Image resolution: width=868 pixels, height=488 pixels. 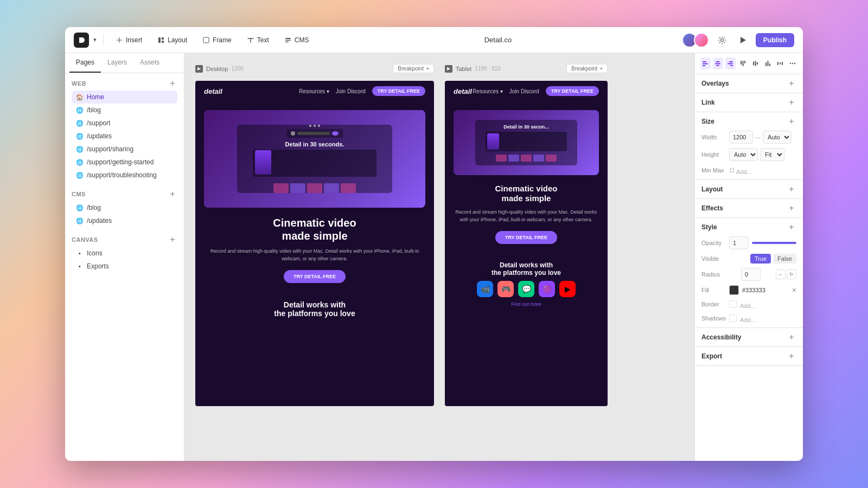 I want to click on overlays-header: Overlays +, so click(x=749, y=84).